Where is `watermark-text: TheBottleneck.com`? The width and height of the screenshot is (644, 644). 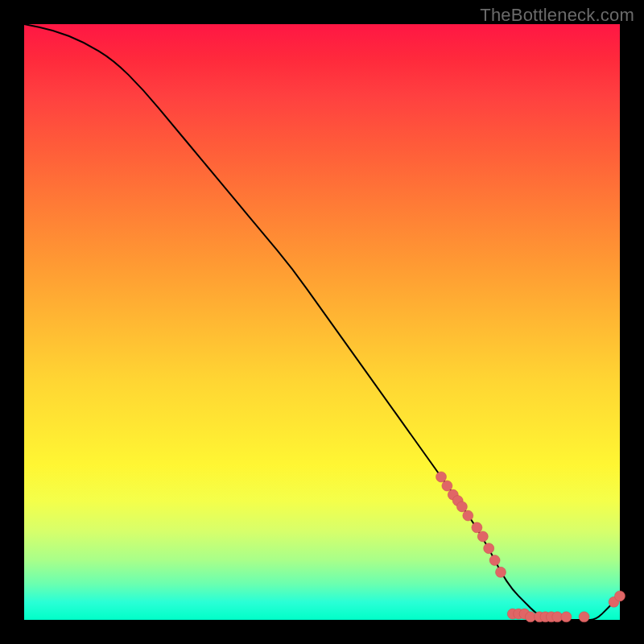
watermark-text: TheBottleneck.com is located at coordinates (557, 15).